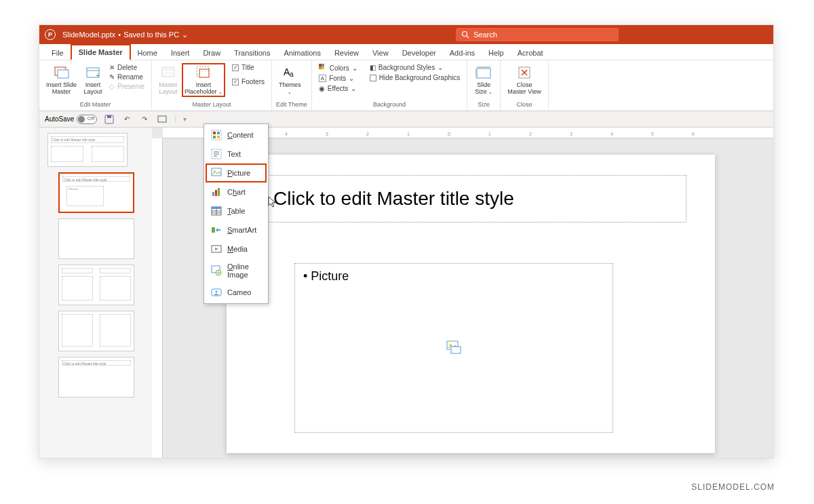 Image resolution: width=814 pixels, height=504 pixels. Describe the element at coordinates (406, 119) in the screenshot. I see `quick-access-toolbar: AutoSave ↶ ↷ | ▾` at that location.